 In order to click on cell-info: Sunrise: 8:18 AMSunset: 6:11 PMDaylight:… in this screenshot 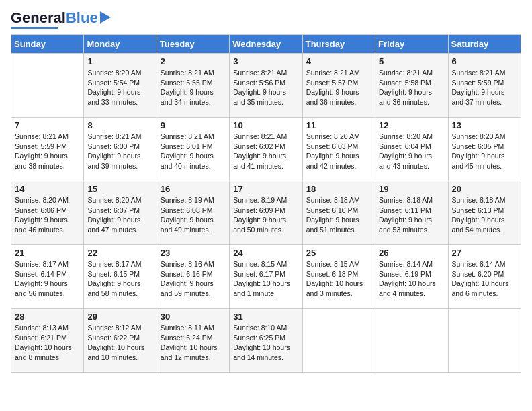, I will do `click(406, 215)`.